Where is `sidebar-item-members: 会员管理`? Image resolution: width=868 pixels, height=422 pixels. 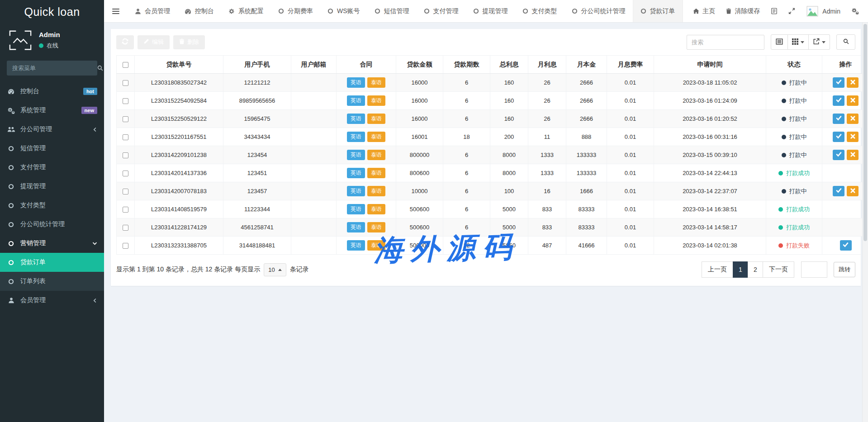
sidebar-item-members: 会员管理 is located at coordinates (52, 300).